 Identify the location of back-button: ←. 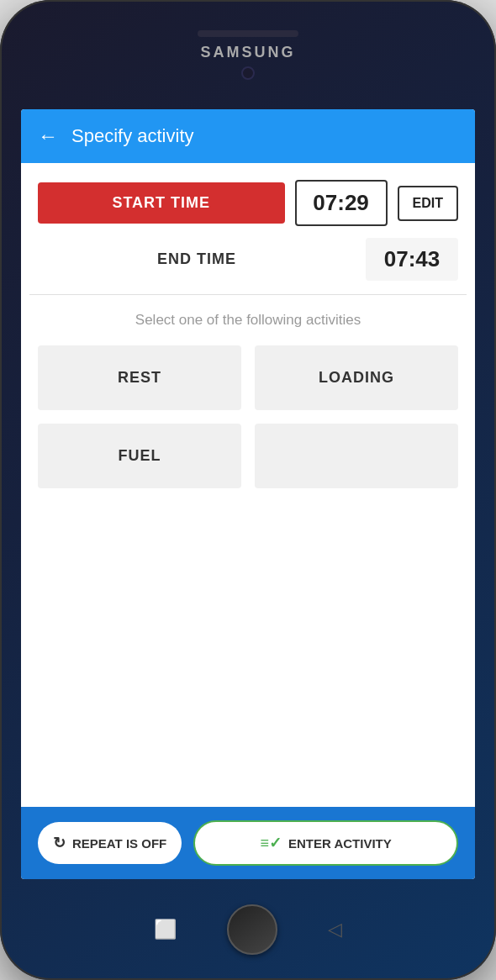
(48, 136).